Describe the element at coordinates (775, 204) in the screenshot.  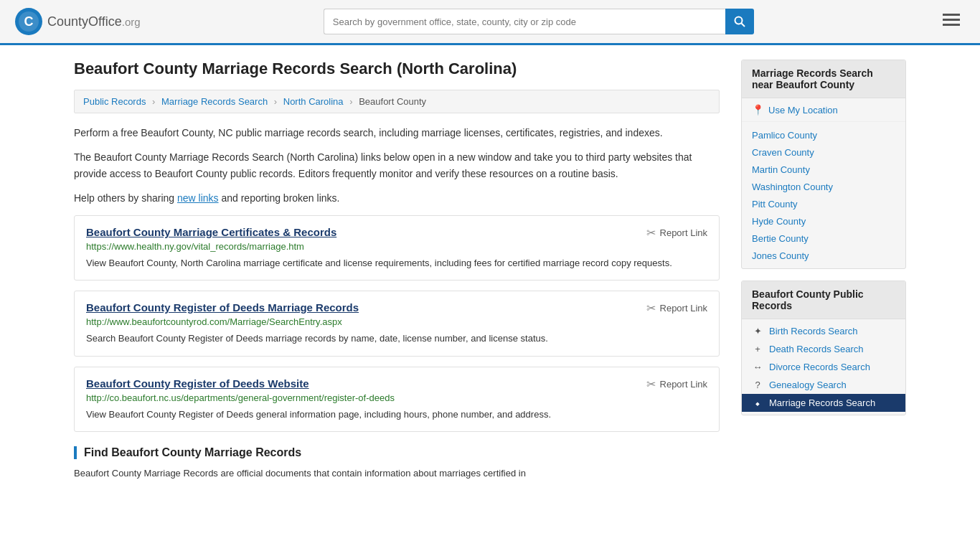
I see `county-link-pitt: Pitt County` at that location.